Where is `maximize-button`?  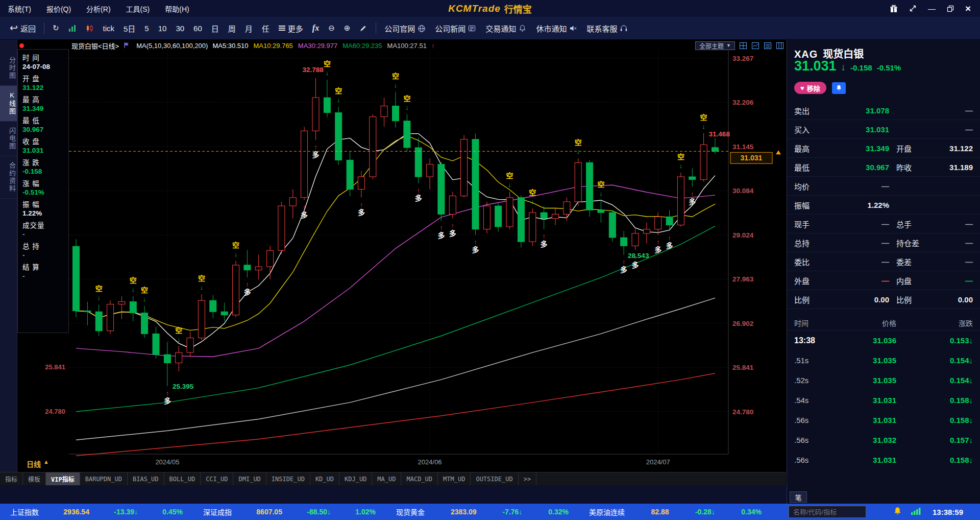 maximize-button is located at coordinates (950, 9).